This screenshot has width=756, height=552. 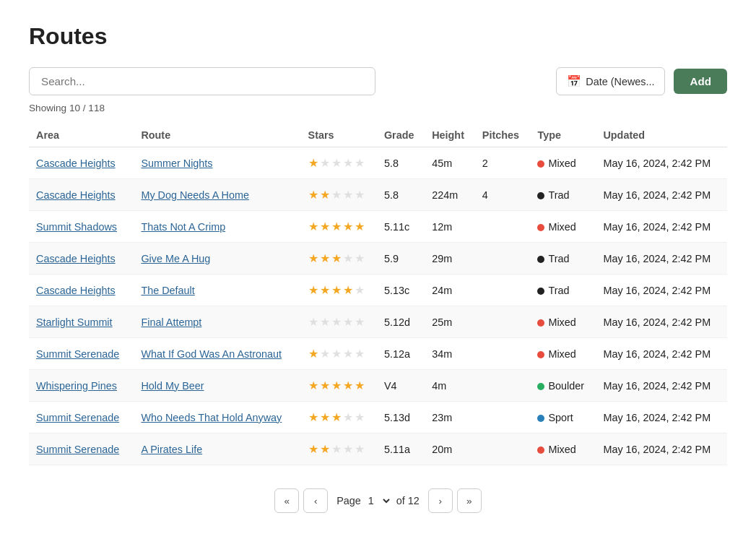 What do you see at coordinates (176, 163) in the screenshot?
I see `route-link: Summer Nights` at bounding box center [176, 163].